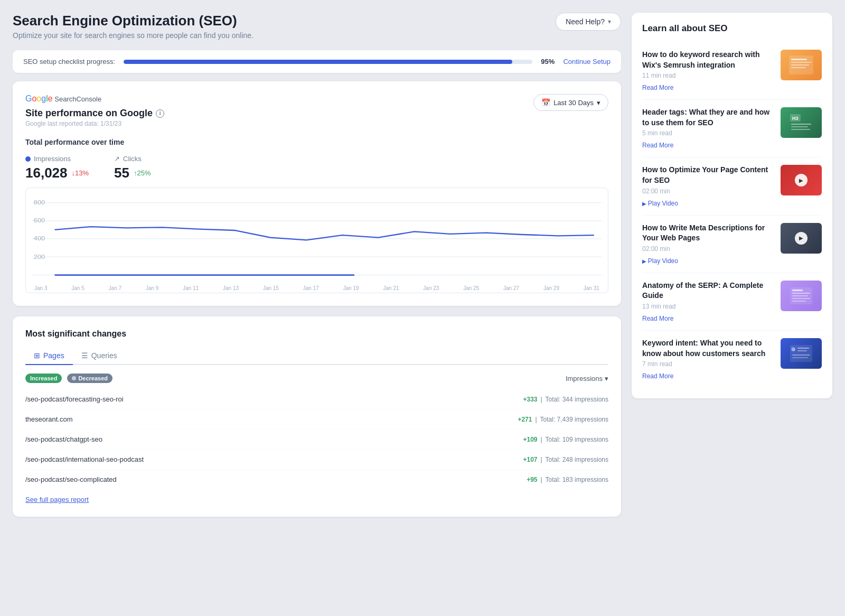 The image size is (845, 616). What do you see at coordinates (574, 102) in the screenshot?
I see `date-filter-label: Last 30 Days` at bounding box center [574, 102].